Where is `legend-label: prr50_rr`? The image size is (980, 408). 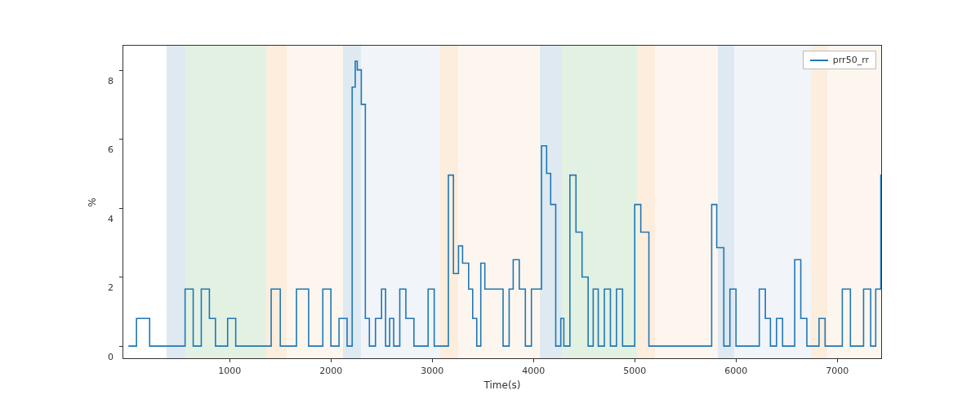 legend-label: prr50_rr is located at coordinates (851, 60).